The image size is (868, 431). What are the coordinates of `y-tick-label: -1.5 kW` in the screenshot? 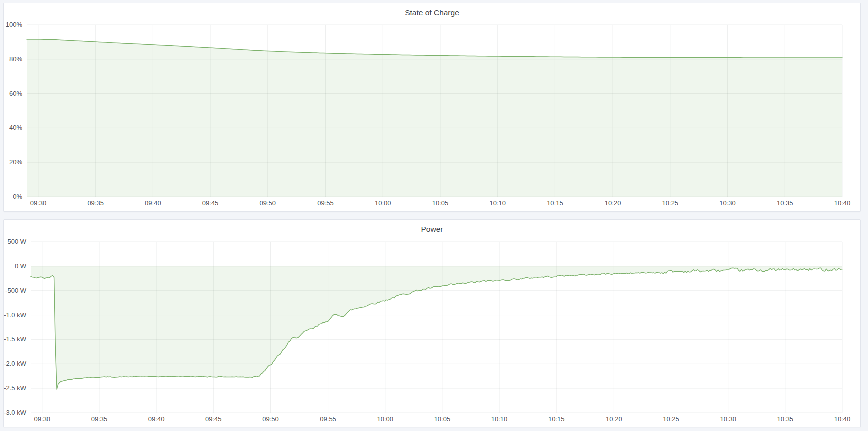 It's located at (15, 339).